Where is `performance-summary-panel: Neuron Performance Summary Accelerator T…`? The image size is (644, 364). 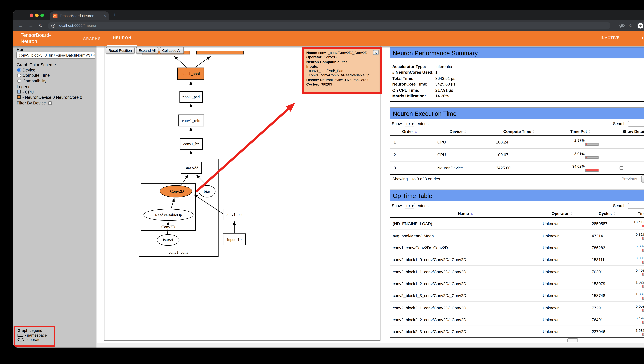
performance-summary-panel: Neuron Performance Summary Accelerator T… is located at coordinates (517, 74).